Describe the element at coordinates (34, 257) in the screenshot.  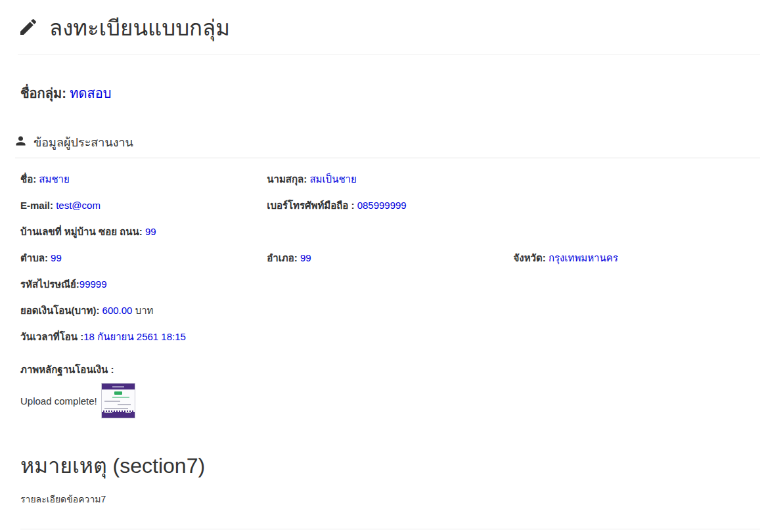
I see `subdistrict-label: ตำบล:` at that location.